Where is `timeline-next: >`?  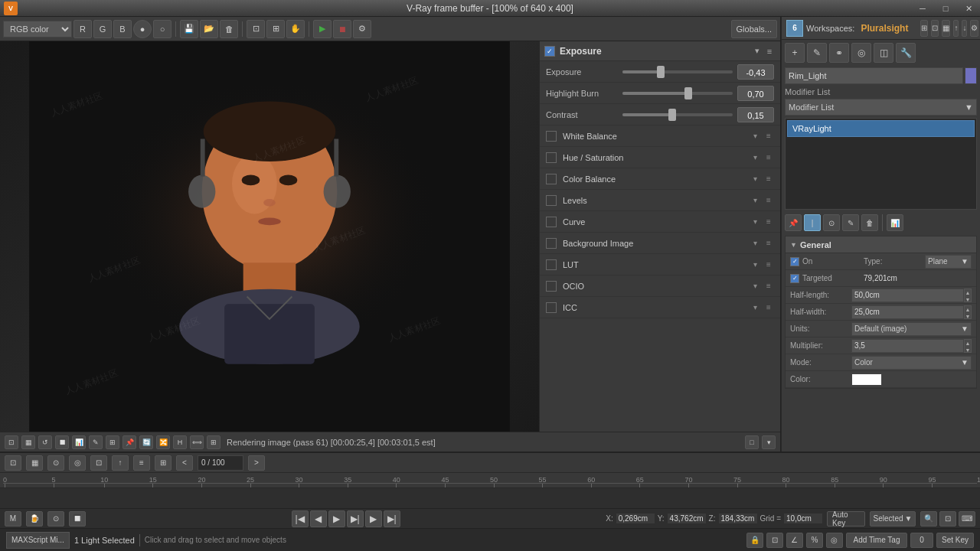
timeline-next: > is located at coordinates (256, 463).